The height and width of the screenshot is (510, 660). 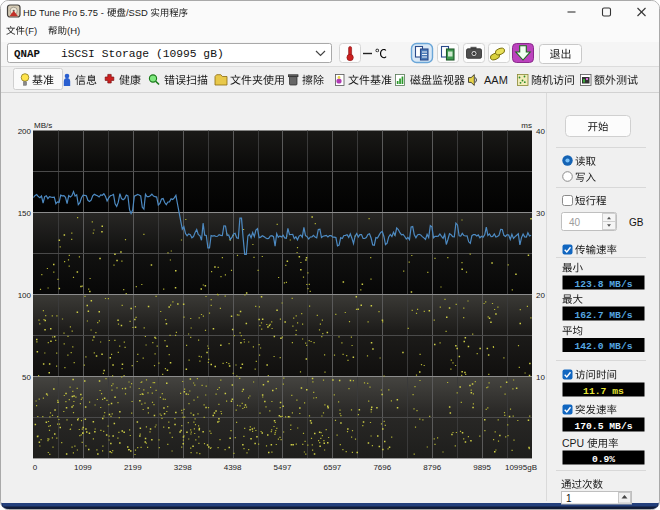 What do you see at coordinates (27, 54) in the screenshot?
I see `svg-text: QNAP` at bounding box center [27, 54].